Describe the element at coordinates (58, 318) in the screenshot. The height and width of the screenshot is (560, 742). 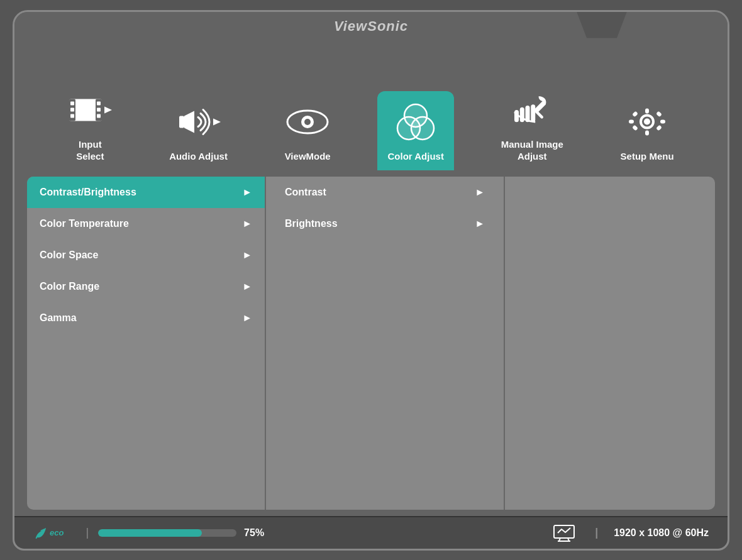
I see `menu-item-label: Gamma` at that location.